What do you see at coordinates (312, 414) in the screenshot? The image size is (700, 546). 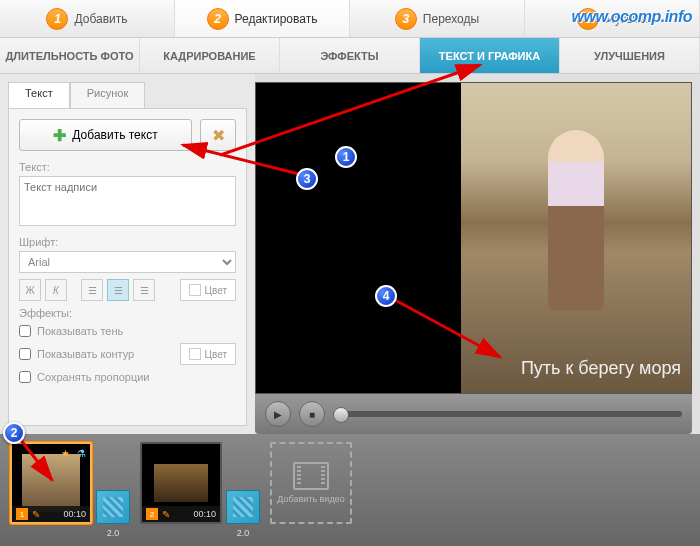 I see `stop-icon: ■` at bounding box center [312, 414].